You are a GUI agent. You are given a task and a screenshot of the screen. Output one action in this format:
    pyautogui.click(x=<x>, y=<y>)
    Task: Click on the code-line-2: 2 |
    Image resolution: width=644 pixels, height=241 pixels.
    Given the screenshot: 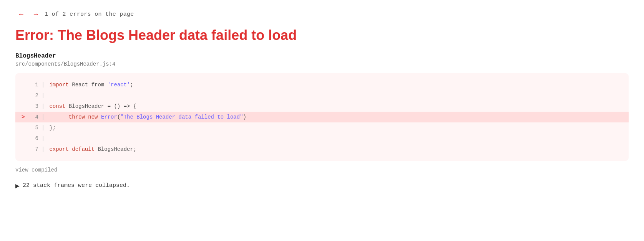 What is the action you would take?
    pyautogui.click(x=322, y=96)
    